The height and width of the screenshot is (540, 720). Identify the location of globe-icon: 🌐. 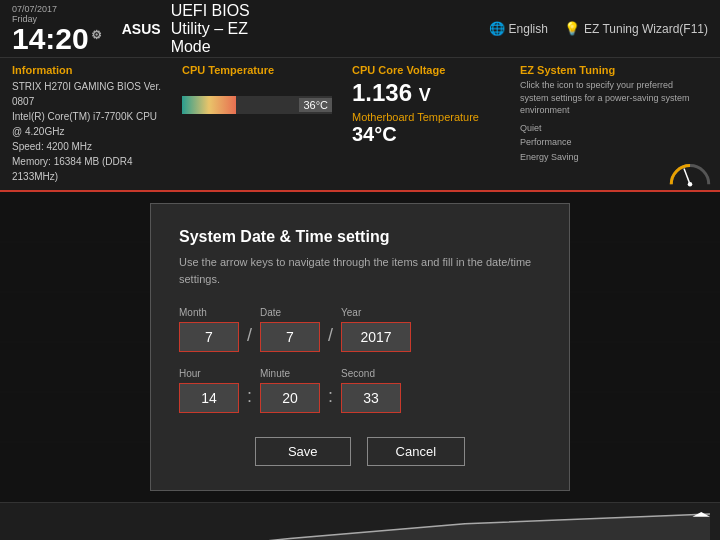
(497, 28).